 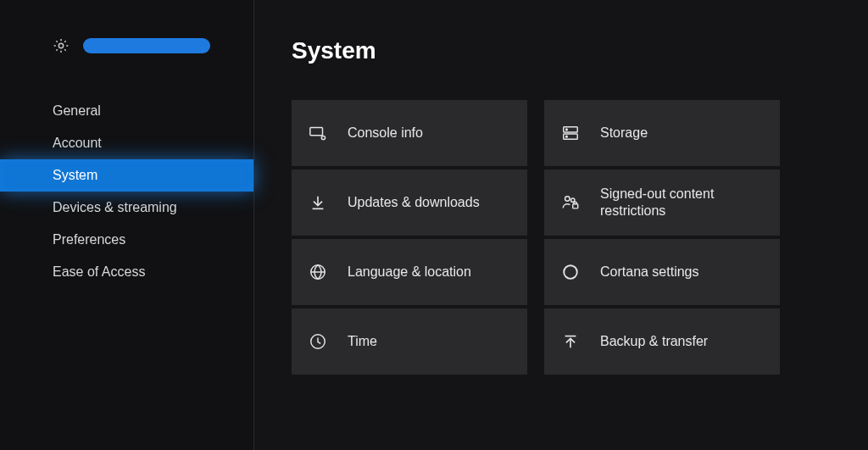 I want to click on tile-console-info: Console info, so click(x=409, y=133).